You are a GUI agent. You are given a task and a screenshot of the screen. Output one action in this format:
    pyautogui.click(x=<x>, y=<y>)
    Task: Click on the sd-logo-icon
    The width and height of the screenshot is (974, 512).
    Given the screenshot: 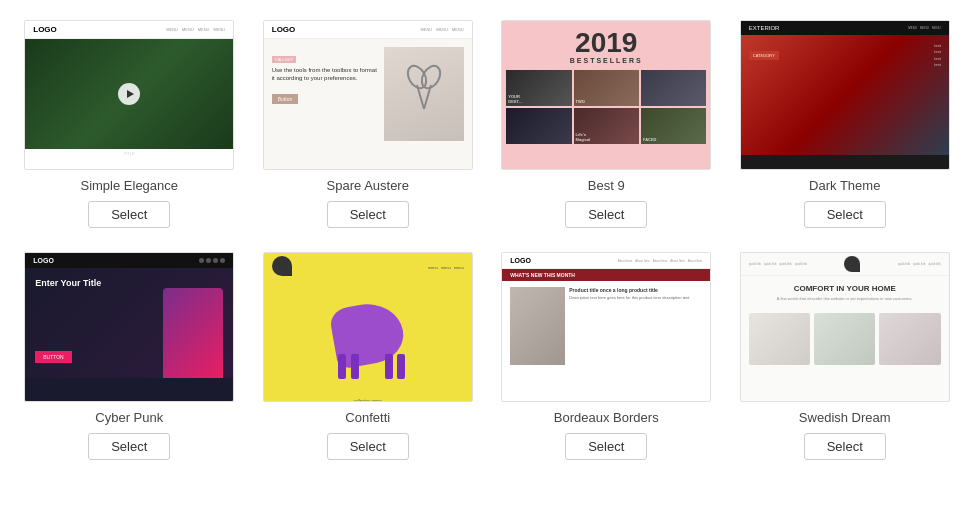 What is the action you would take?
    pyautogui.click(x=852, y=264)
    